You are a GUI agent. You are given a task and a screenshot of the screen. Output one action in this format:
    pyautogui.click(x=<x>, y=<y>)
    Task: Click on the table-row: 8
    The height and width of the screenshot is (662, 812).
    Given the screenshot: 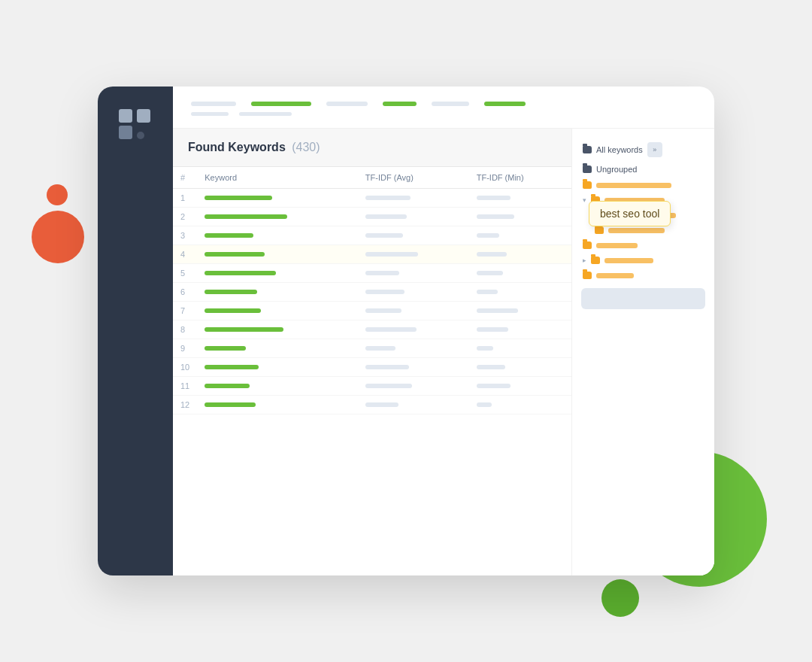 What is the action you would take?
    pyautogui.click(x=372, y=329)
    